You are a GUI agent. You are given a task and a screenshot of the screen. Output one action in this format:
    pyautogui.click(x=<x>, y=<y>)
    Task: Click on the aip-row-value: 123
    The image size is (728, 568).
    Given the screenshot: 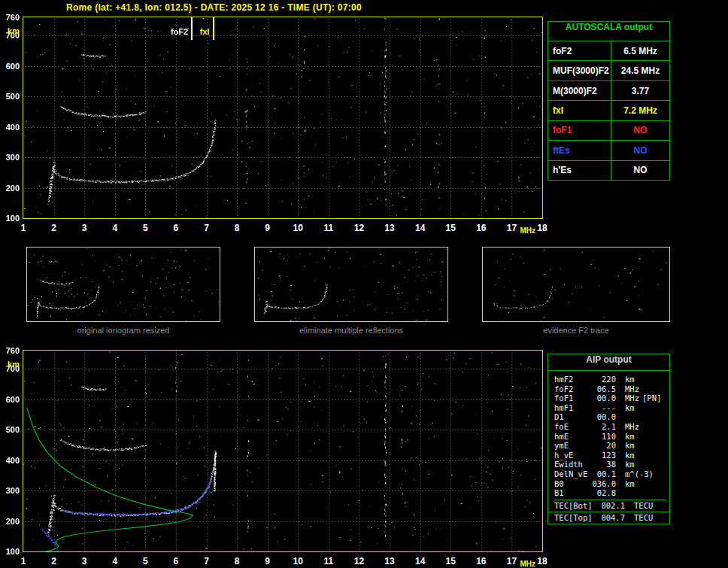 What is the action you would take?
    pyautogui.click(x=604, y=456)
    